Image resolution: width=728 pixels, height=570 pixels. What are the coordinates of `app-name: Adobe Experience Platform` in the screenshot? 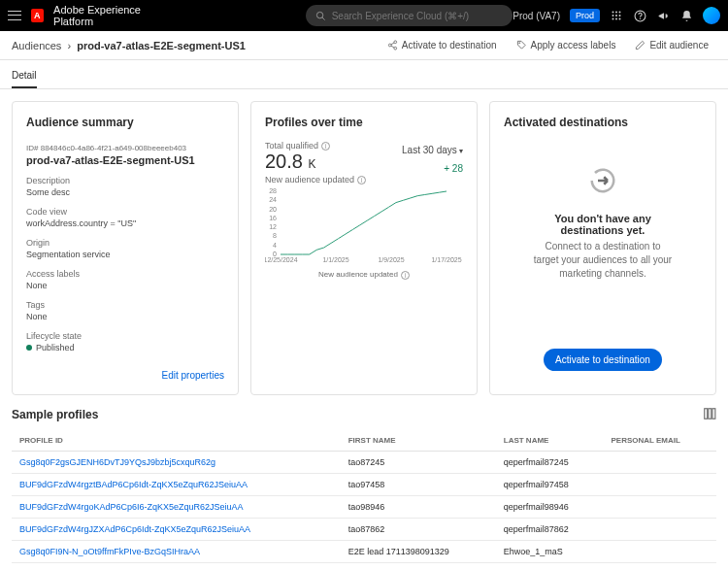 It's located at (116, 16).